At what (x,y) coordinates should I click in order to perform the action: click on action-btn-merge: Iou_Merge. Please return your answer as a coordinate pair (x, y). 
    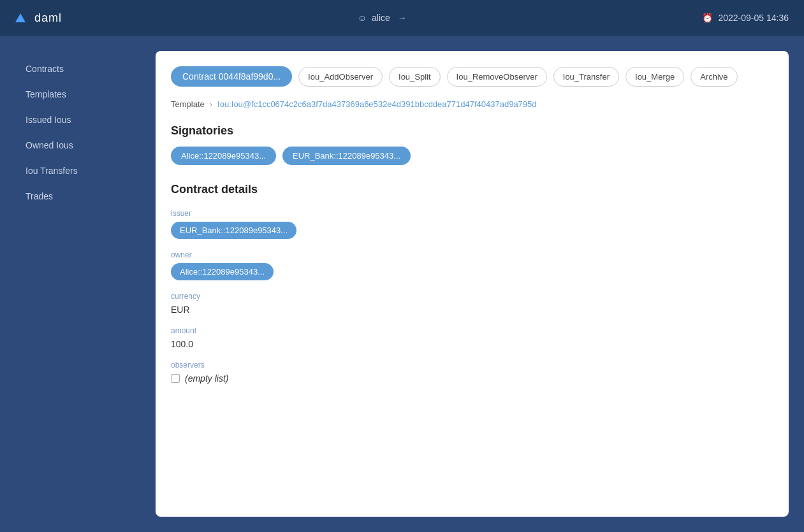
    Looking at the image, I should click on (655, 76).